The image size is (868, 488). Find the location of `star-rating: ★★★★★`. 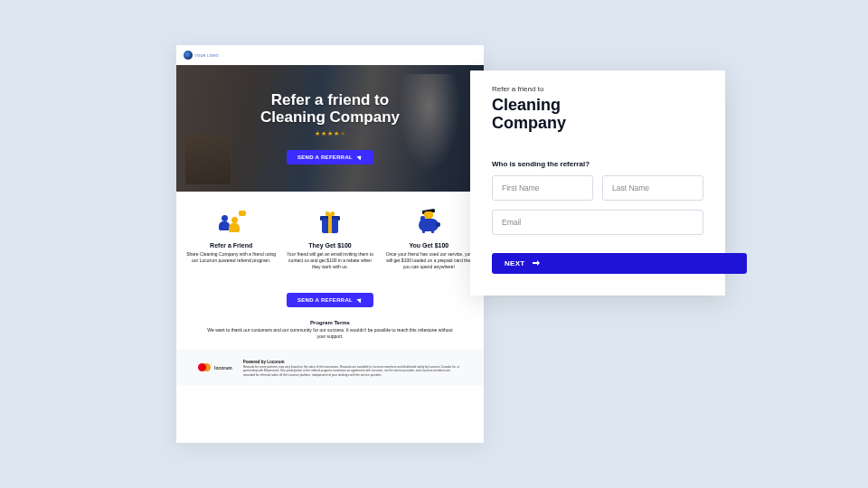

star-rating: ★★★★★ is located at coordinates (331, 134).